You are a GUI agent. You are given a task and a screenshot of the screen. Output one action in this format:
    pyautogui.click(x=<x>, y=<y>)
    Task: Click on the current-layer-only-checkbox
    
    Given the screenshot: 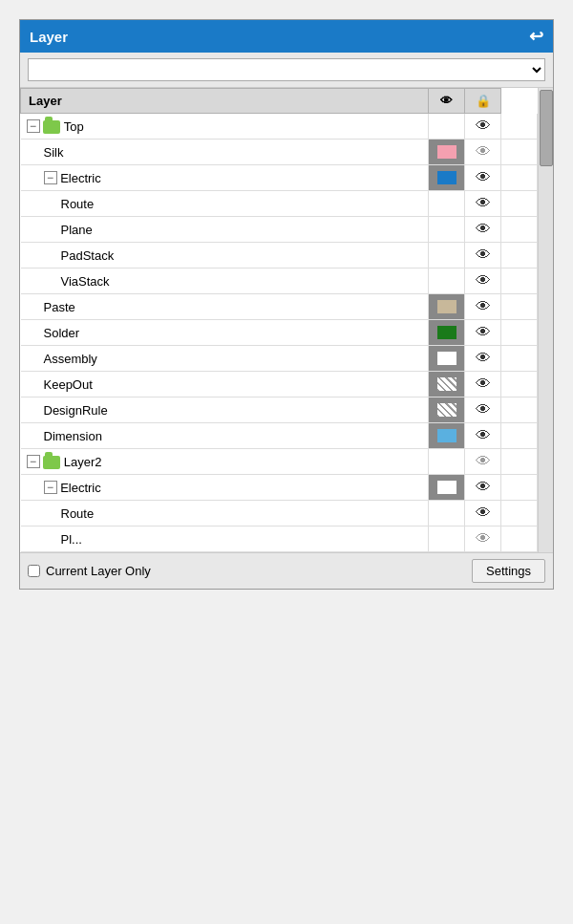 What is the action you would take?
    pyautogui.click(x=34, y=571)
    